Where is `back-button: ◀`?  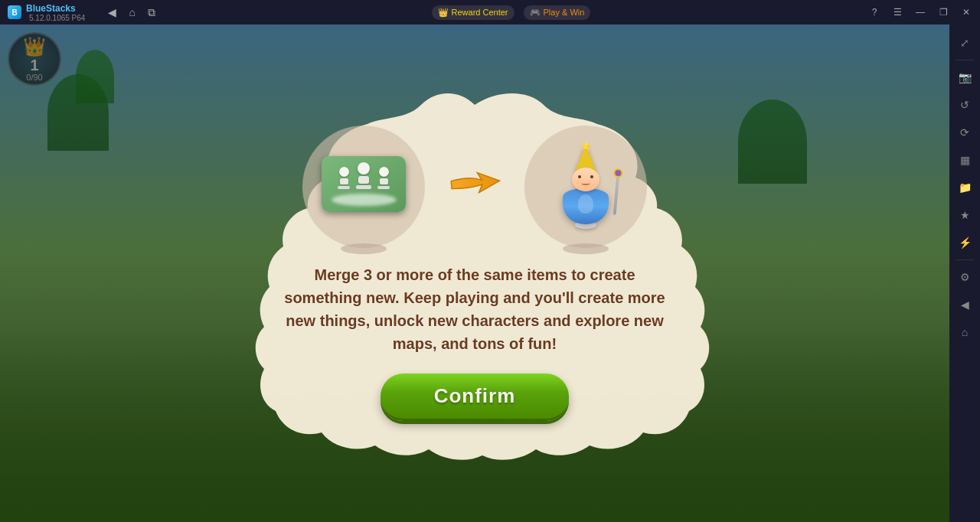 back-button: ◀ is located at coordinates (112, 12).